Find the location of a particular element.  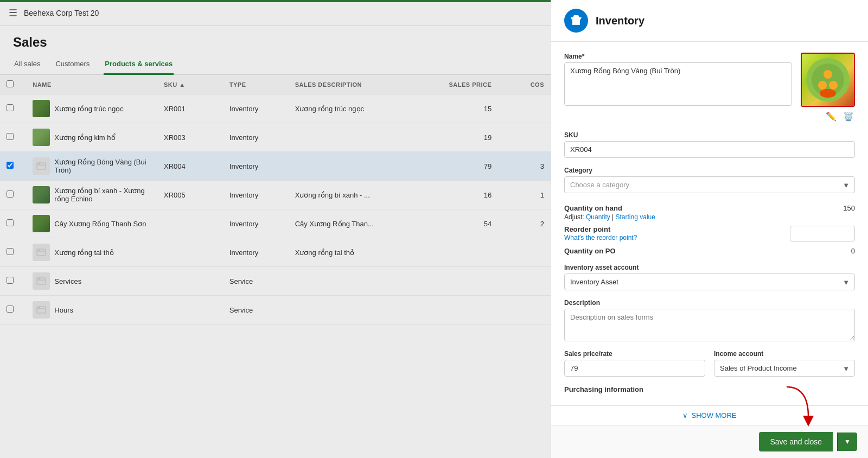

sku-group: SKU is located at coordinates (710, 144).